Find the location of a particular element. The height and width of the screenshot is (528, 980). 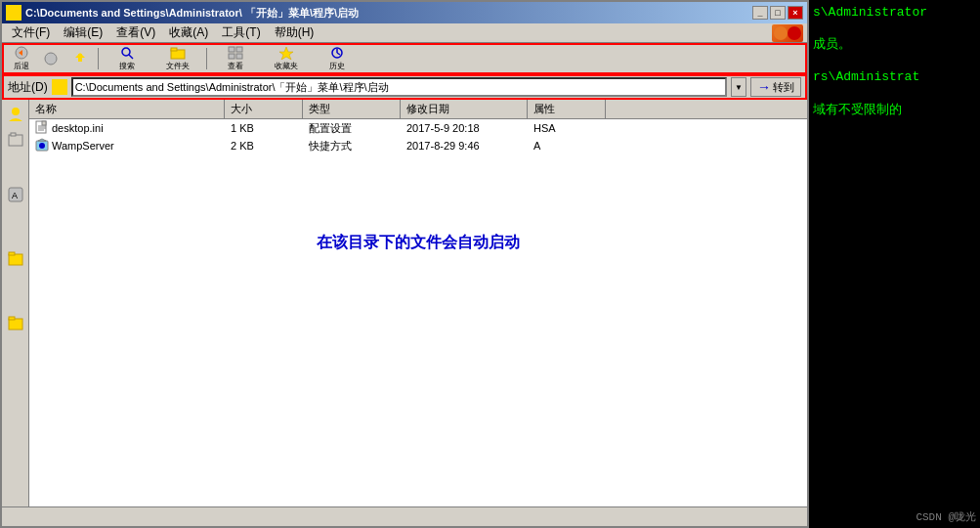

file-name-2: WampServer is located at coordinates (127, 146).